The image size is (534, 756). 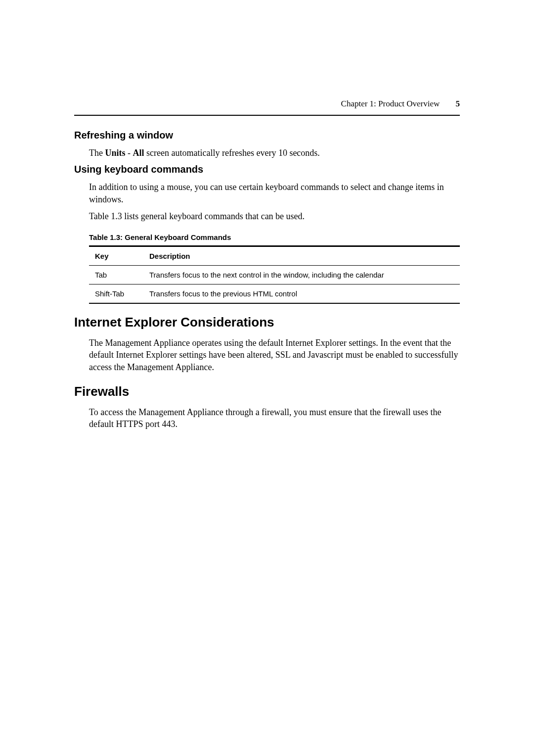 I want to click on table-header-desc: Description, so click(x=302, y=256).